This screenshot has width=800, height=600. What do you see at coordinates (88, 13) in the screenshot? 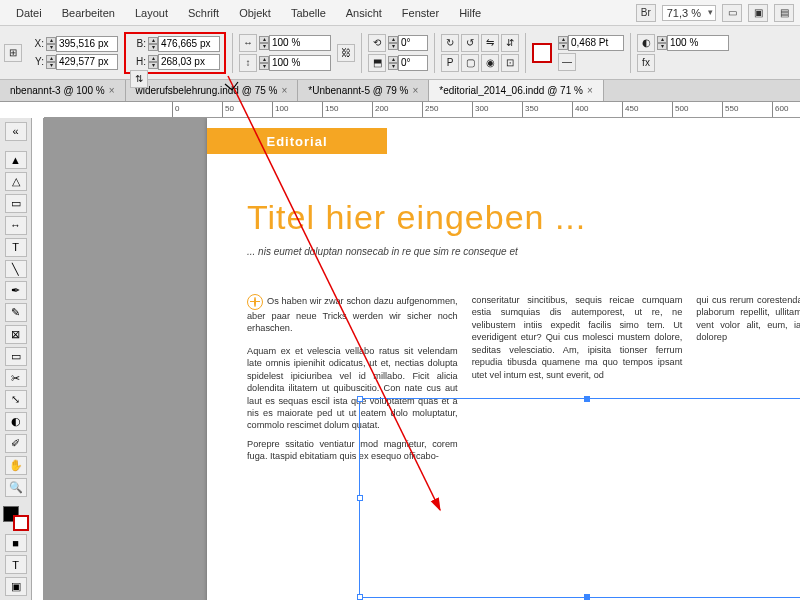
I see `menu-bearbeiten: Bearbeiten` at bounding box center [88, 13].